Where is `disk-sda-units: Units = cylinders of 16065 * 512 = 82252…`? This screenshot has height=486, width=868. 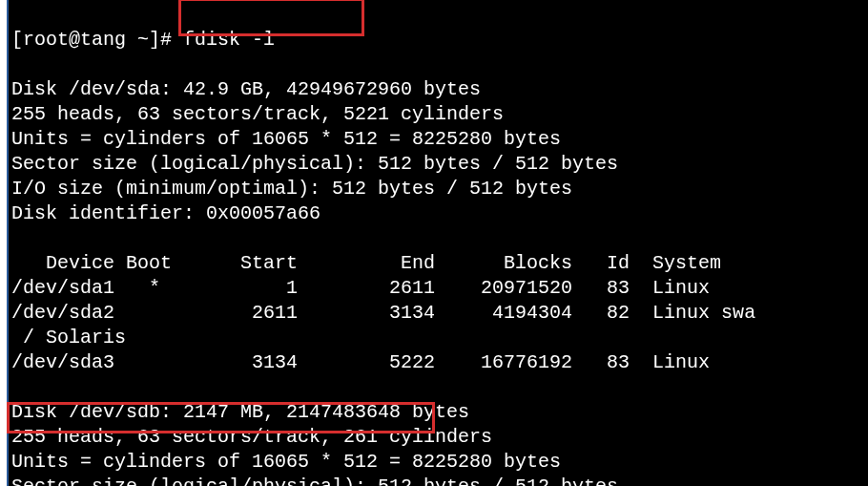
disk-sda-units: Units = cylinders of 16065 * 512 = 82252… is located at coordinates (286, 139).